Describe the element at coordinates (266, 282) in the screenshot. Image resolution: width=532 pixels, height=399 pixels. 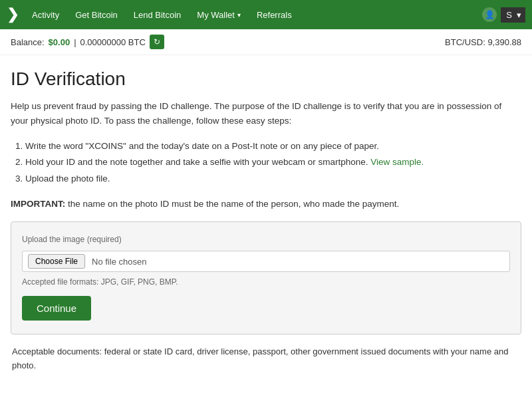
I see `accepted-formats: Accepted file formats: JPG, GIF, PNG, BM…` at that location.